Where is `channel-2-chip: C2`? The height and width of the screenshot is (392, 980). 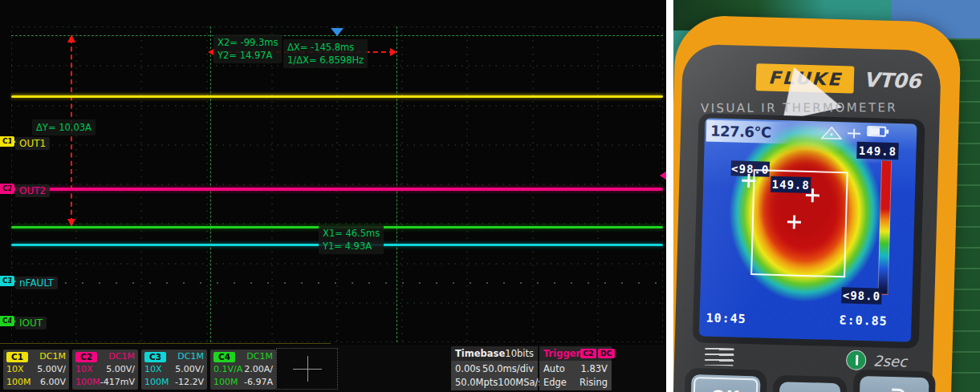
channel-2-chip: C2 is located at coordinates (87, 358).